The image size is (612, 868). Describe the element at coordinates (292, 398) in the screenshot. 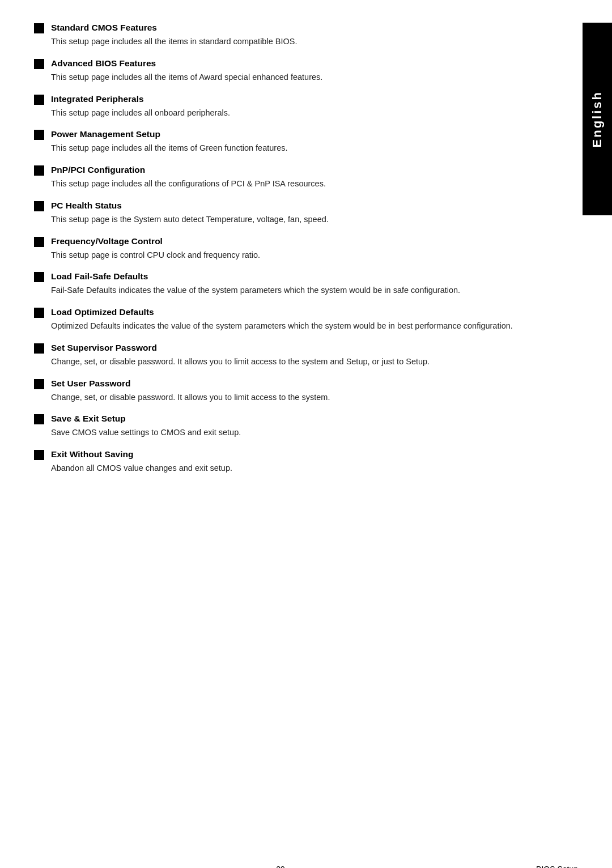

I see `menu-item-desc-set-user: Change, set, or disable password. It all…` at that location.